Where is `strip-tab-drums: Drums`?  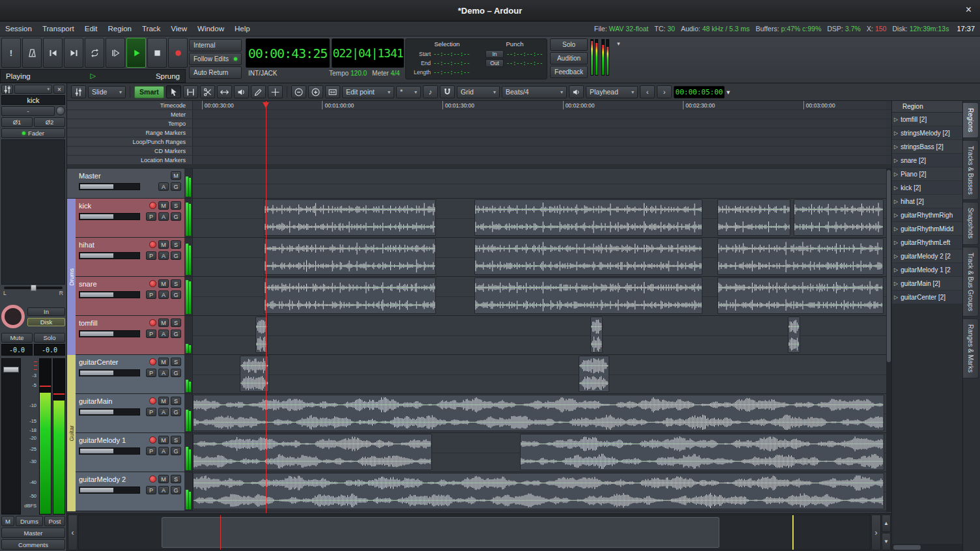 strip-tab-drums: Drums is located at coordinates (29, 521).